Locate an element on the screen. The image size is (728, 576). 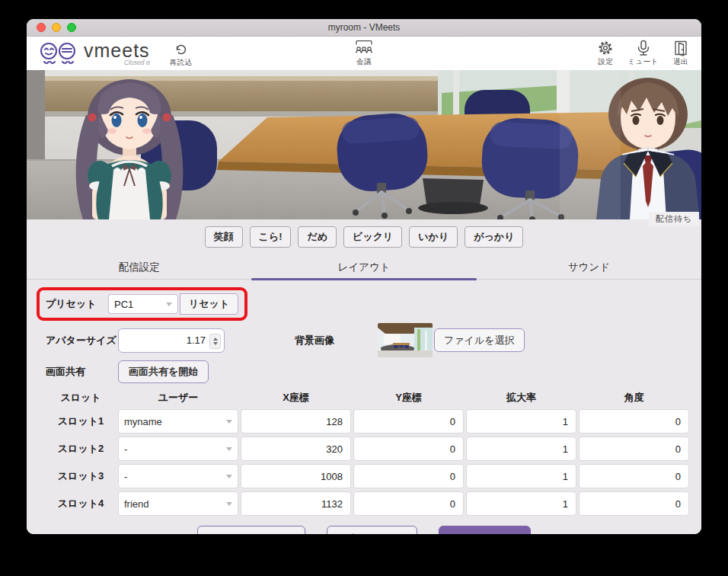
exit-label: 退出 is located at coordinates (681, 62).